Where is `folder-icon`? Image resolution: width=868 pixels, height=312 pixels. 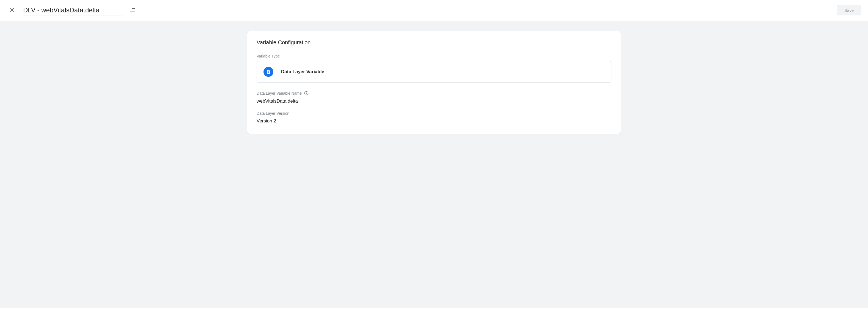 folder-icon is located at coordinates (133, 10).